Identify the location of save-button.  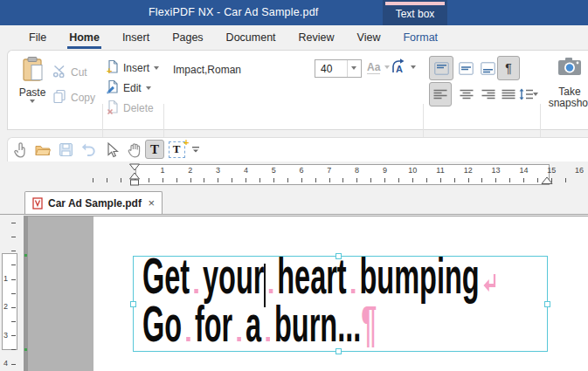
(66, 149).